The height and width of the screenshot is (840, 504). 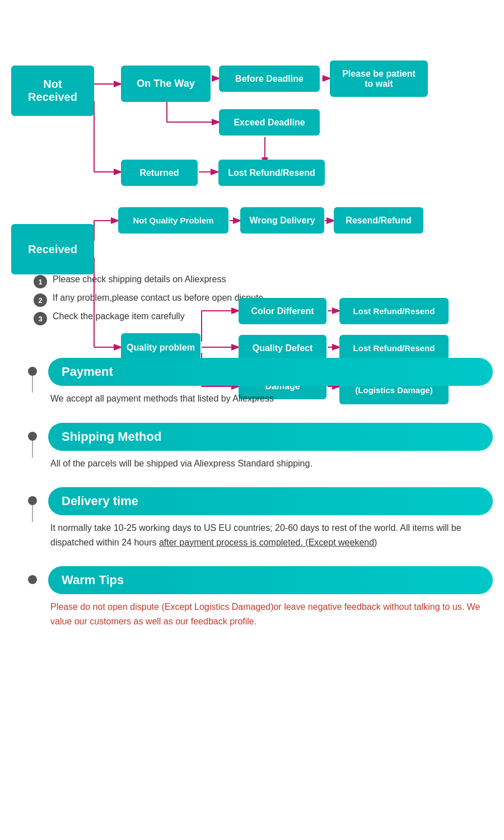 What do you see at coordinates (270, 519) in the screenshot?
I see `delivery-right: Delivery time It normally take 10-25 wor…` at bounding box center [270, 519].